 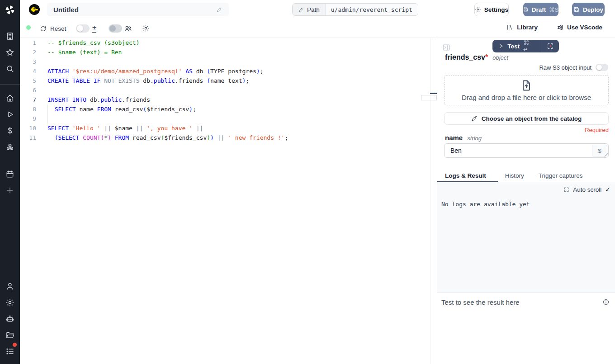 I want to click on path-button: Path u/admin/reverent_script, so click(x=355, y=9).